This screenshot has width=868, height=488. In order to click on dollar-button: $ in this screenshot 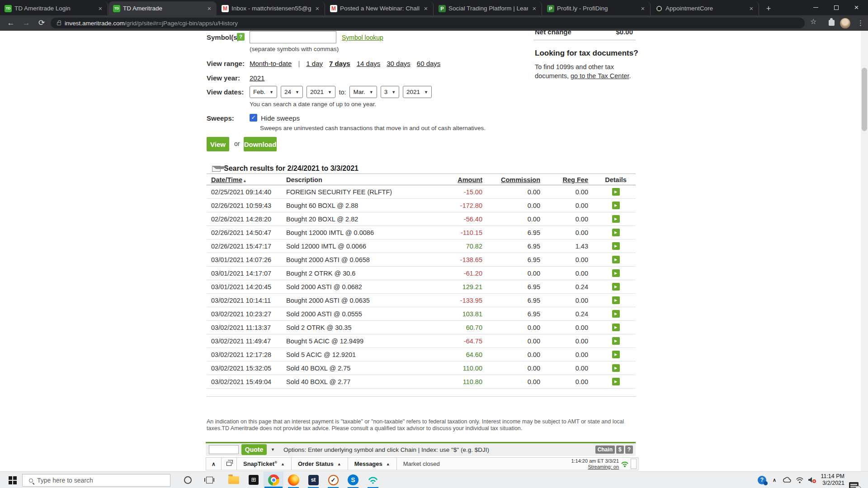, I will do `click(620, 450)`.